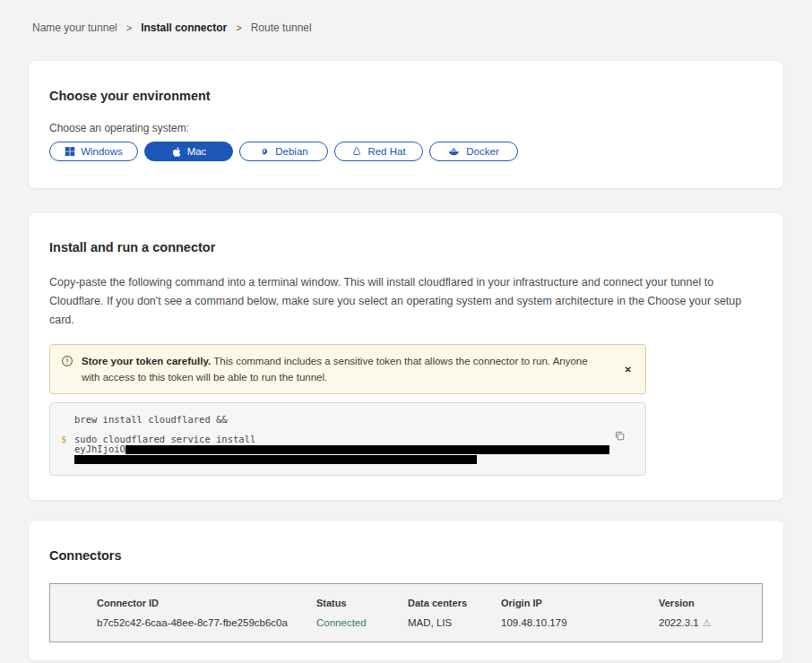  I want to click on warning-triangle-icon: ⚠, so click(707, 623).